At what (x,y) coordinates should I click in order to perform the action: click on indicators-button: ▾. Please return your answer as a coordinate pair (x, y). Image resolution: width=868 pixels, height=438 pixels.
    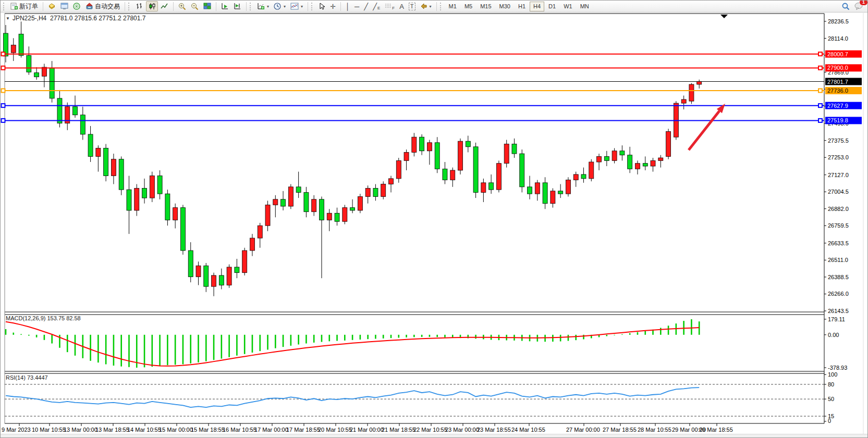
    Looking at the image, I should click on (263, 6).